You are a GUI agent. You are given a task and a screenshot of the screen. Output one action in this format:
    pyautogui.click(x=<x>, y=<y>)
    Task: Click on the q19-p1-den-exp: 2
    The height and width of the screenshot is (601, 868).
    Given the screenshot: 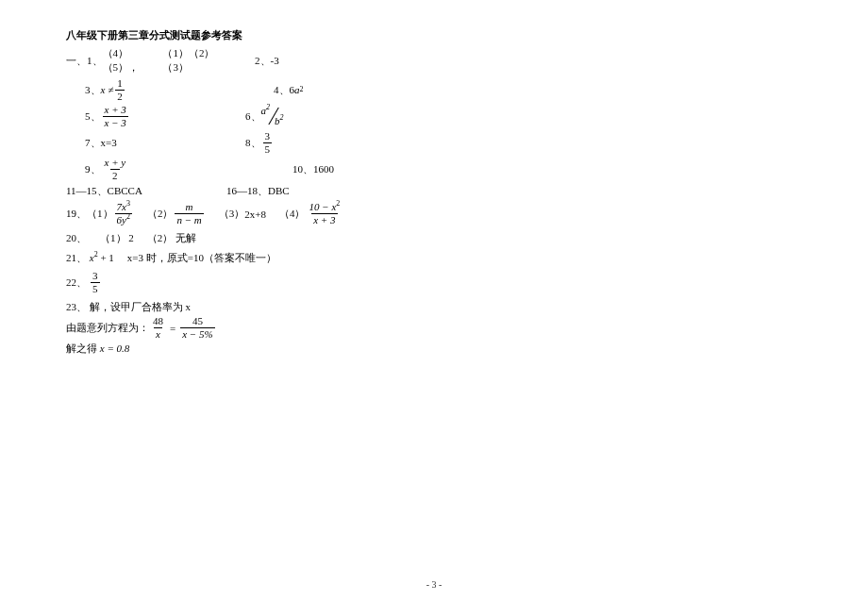 What is the action you would take?
    pyautogui.click(x=128, y=217)
    